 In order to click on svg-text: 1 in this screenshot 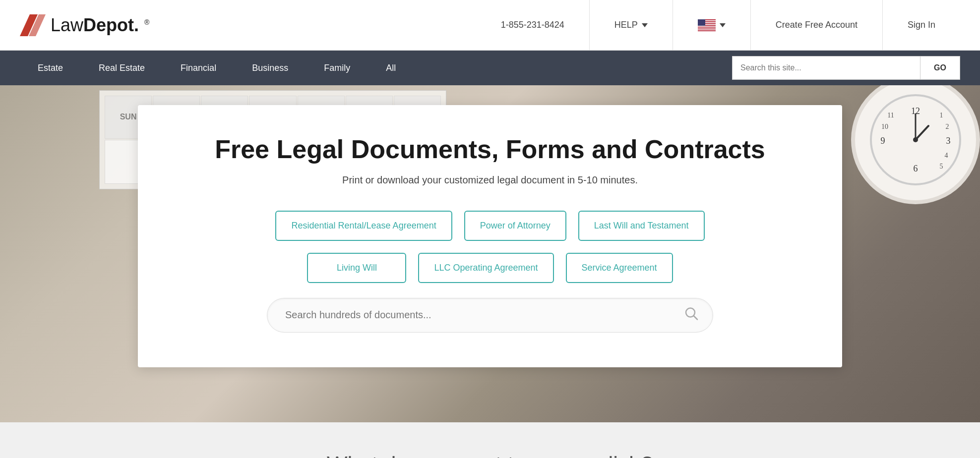, I will do `click(941, 115)`.